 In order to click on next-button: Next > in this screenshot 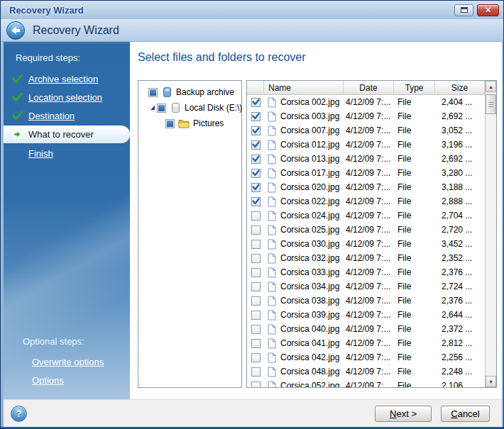, I will do `click(403, 414)`.